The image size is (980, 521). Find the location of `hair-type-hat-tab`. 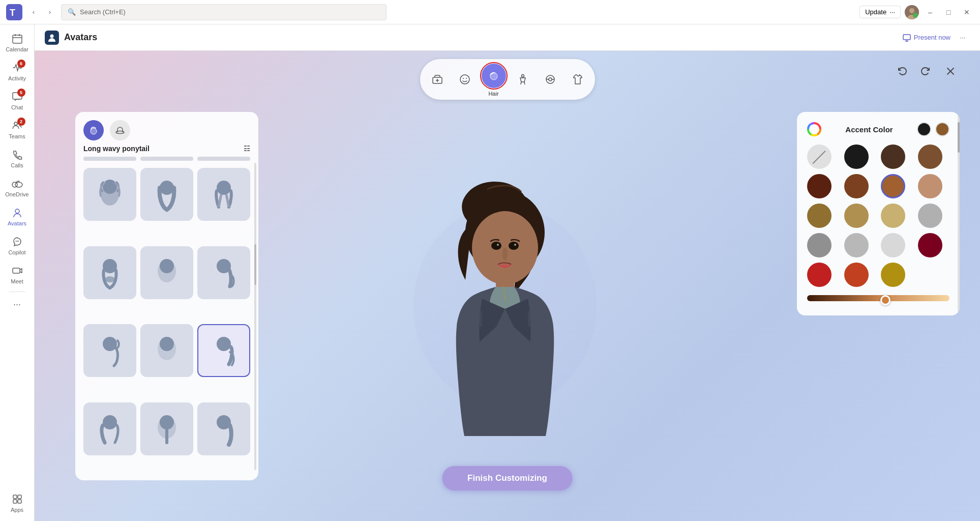

hair-type-hat-tab is located at coordinates (120, 130).